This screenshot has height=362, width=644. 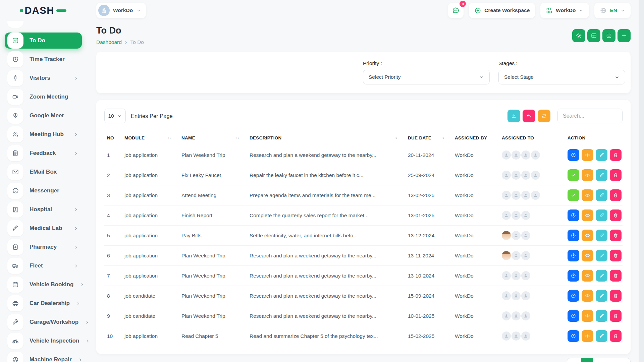 What do you see at coordinates (43, 116) in the screenshot?
I see `sidebar-item-google-meet: Google Meet` at bounding box center [43, 116].